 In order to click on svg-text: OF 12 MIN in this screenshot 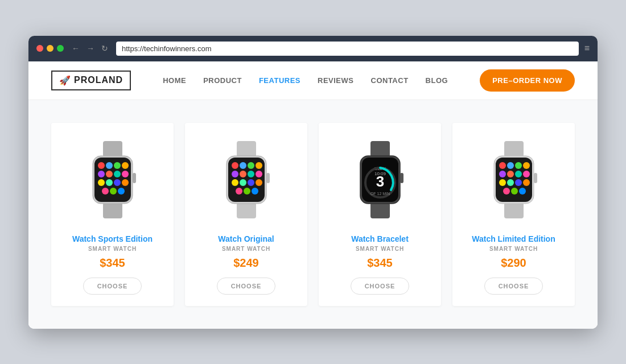, I will do `click(380, 193)`.